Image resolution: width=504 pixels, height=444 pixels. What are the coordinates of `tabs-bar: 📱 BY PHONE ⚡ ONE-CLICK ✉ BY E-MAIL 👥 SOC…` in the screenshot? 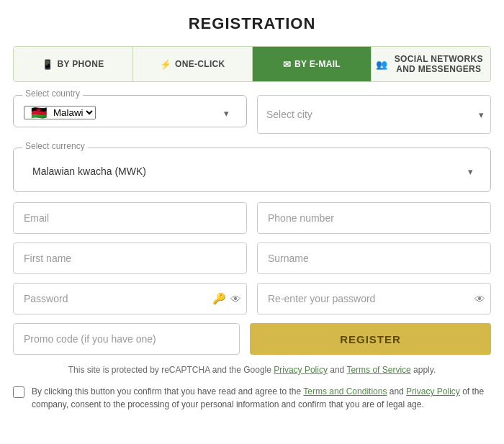 It's located at (252, 64).